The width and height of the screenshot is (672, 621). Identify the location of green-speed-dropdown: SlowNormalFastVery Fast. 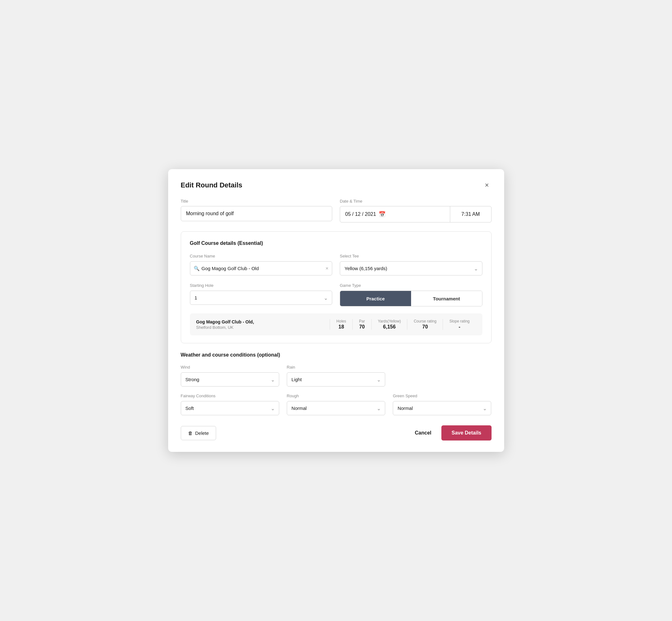
(442, 408).